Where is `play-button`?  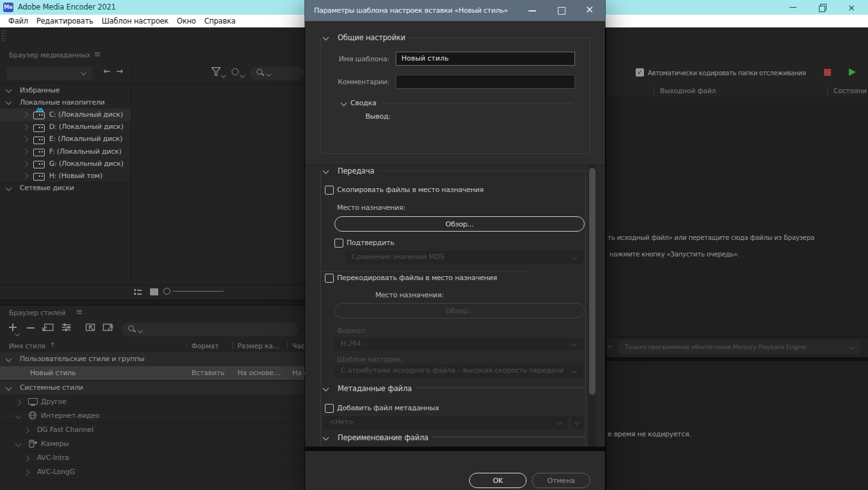
play-button is located at coordinates (853, 72).